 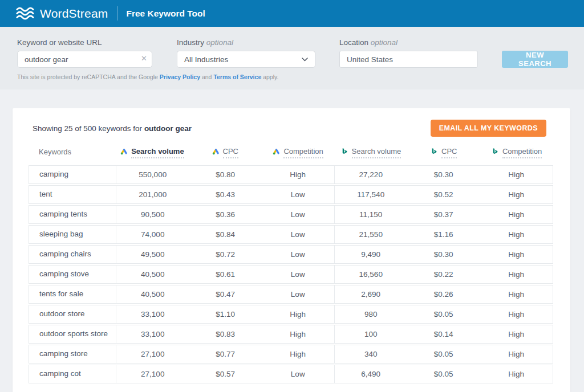 What do you see at coordinates (226, 235) in the screenshot?
I see `value-cell: $0.84` at bounding box center [226, 235].